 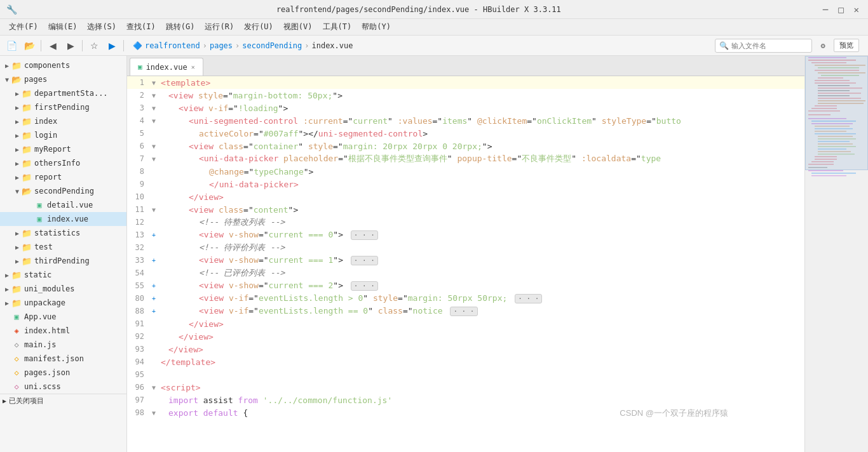 What do you see at coordinates (102, 27) in the screenshot?
I see `menu-select: 选择(S)` at bounding box center [102, 27].